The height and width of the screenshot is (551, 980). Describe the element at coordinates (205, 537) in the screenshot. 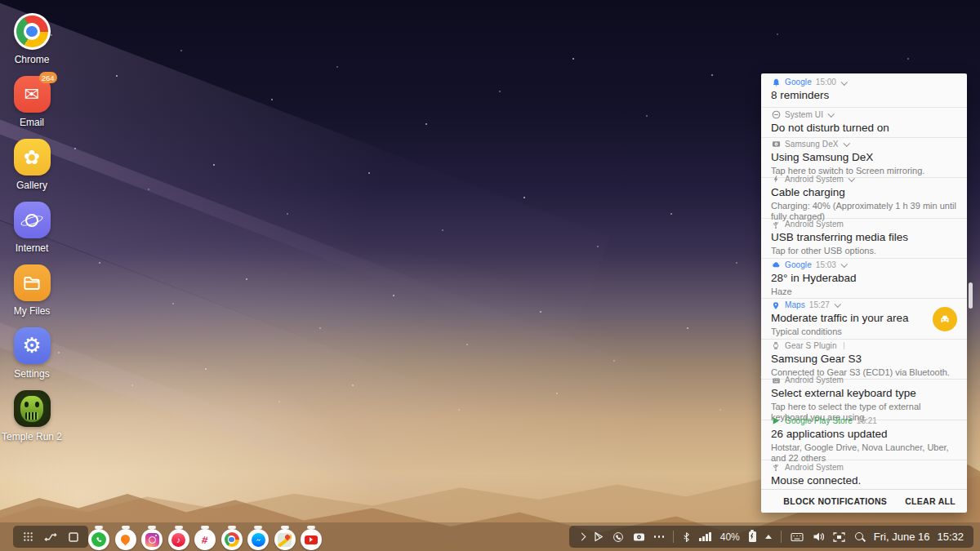

I see `taskbar-shortcuts: ♪ #` at that location.